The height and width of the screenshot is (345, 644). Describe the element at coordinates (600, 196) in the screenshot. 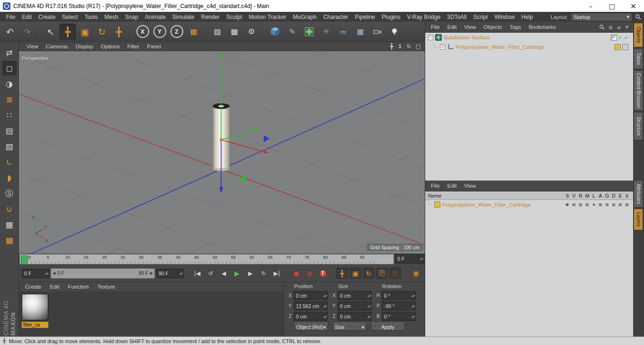

I see `layer-column-header: A` at that location.